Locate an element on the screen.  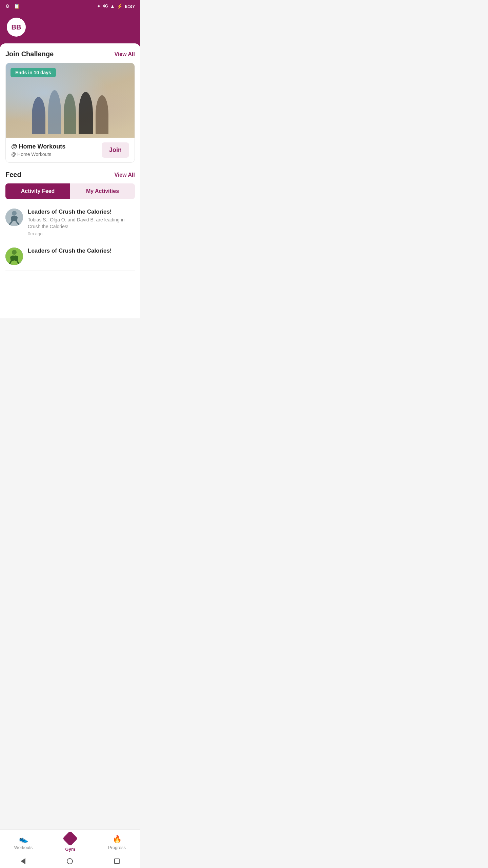
feed-item: Leaders of Crush the Calories! Tobias S.… is located at coordinates (70, 222).